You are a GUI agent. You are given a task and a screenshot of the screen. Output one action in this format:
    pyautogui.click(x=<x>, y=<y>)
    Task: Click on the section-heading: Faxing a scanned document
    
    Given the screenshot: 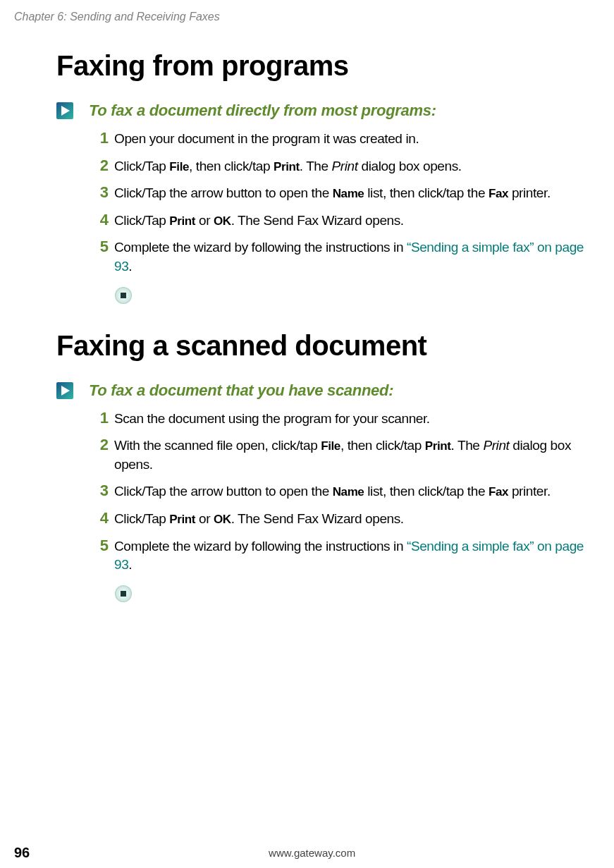 What is the action you would take?
    pyautogui.click(x=326, y=346)
    